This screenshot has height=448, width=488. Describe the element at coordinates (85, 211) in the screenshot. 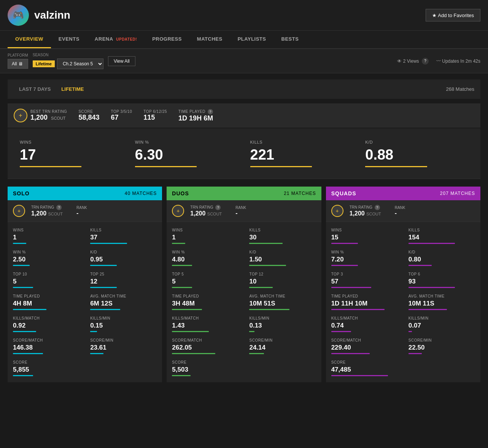

I see `solo-trn-row: + TRN RATING ? 1,200 SCOUT RANK -` at that location.